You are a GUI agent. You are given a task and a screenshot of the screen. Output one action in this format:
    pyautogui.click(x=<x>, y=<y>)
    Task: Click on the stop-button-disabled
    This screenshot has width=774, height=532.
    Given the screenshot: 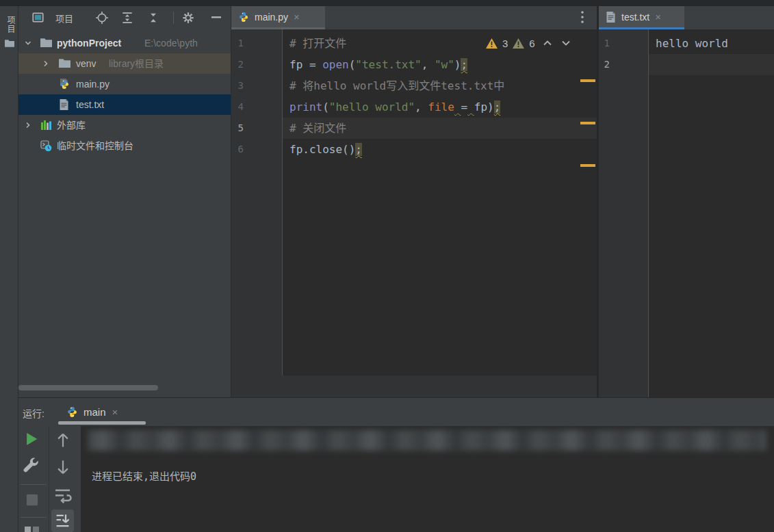 What is the action you would take?
    pyautogui.click(x=32, y=500)
    